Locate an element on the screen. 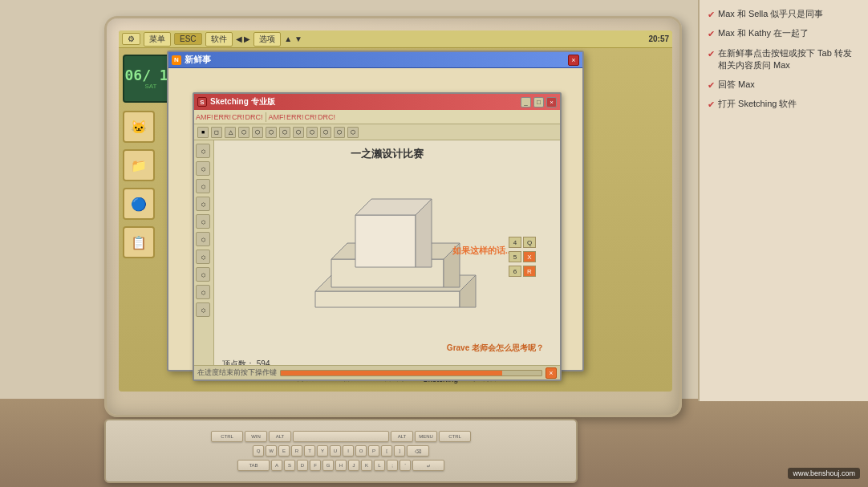  key-a: A is located at coordinates (277, 465).